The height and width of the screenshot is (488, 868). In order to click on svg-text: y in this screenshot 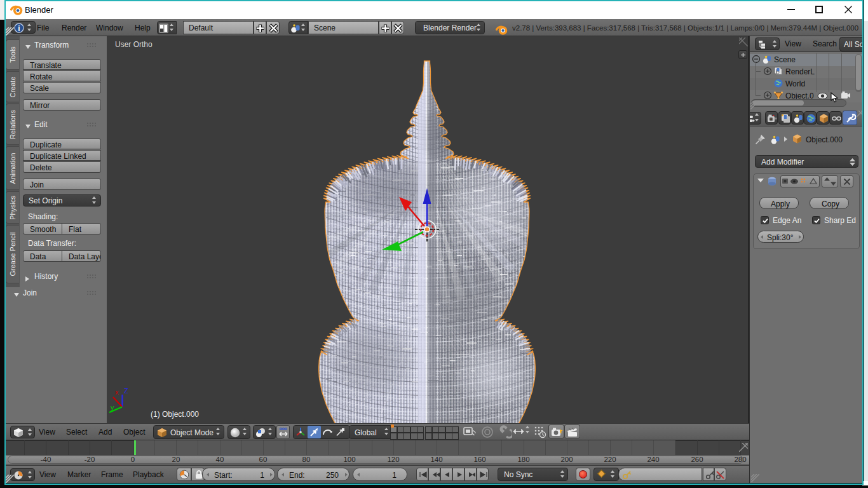, I will do `click(112, 407)`.